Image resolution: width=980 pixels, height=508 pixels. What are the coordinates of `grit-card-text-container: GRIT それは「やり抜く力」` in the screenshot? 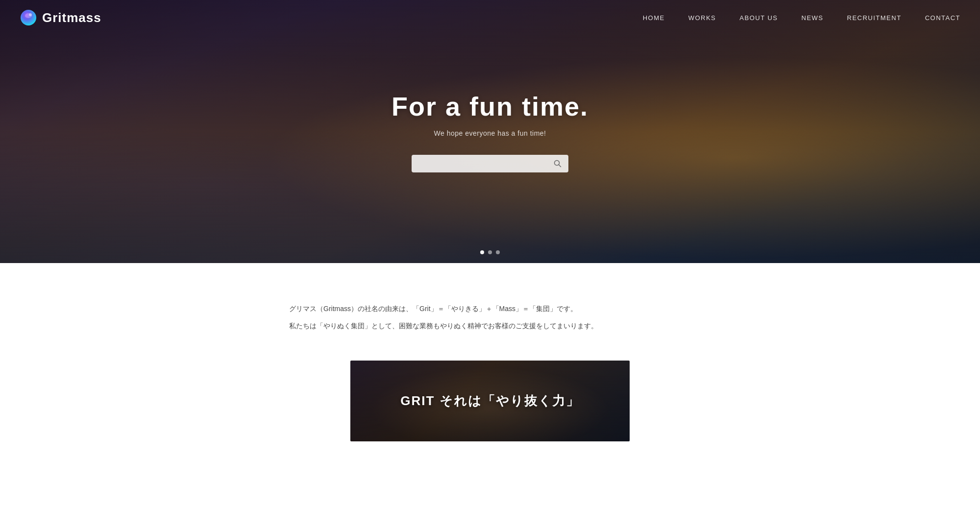 It's located at (490, 401).